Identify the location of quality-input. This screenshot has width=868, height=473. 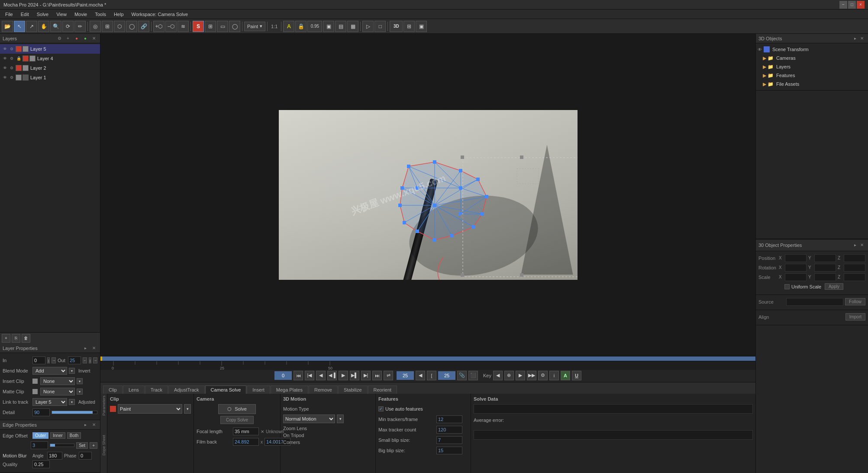
(41, 464).